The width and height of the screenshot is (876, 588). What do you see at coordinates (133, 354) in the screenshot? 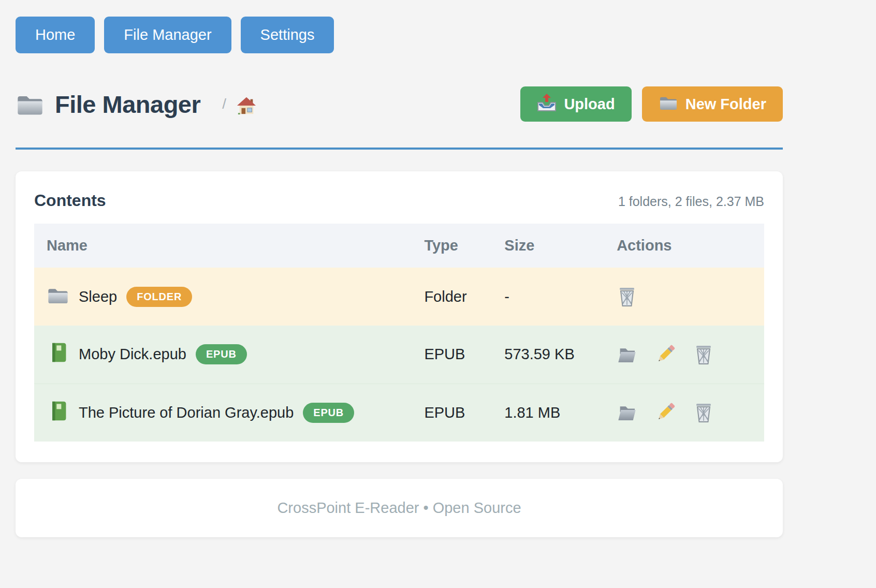
I see `file-name: Moby Dick.epub` at bounding box center [133, 354].